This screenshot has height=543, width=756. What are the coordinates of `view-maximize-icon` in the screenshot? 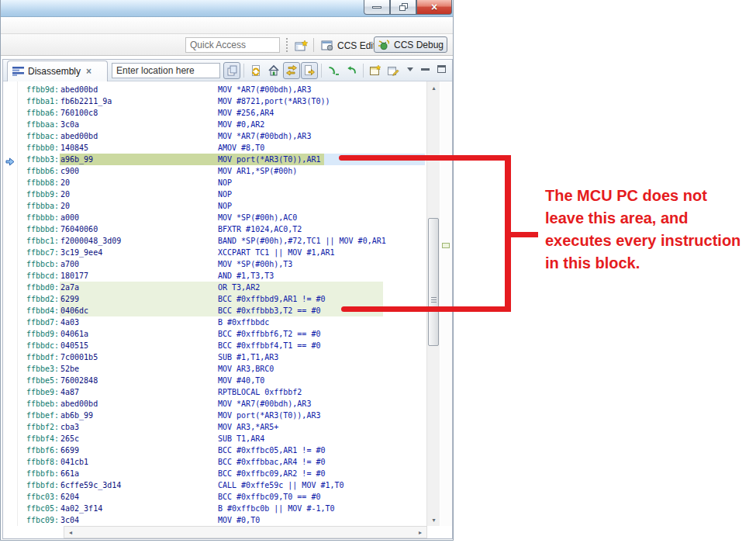 It's located at (442, 69).